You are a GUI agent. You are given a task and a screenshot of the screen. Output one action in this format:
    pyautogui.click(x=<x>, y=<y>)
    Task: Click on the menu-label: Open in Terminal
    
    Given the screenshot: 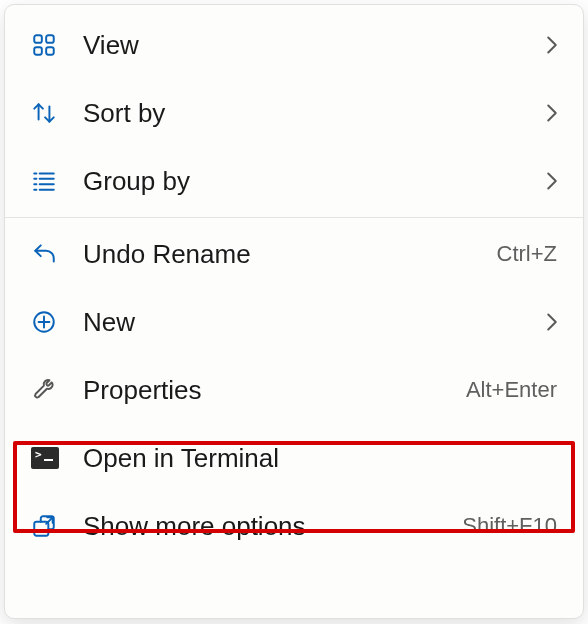 What is the action you would take?
    pyautogui.click(x=316, y=458)
    